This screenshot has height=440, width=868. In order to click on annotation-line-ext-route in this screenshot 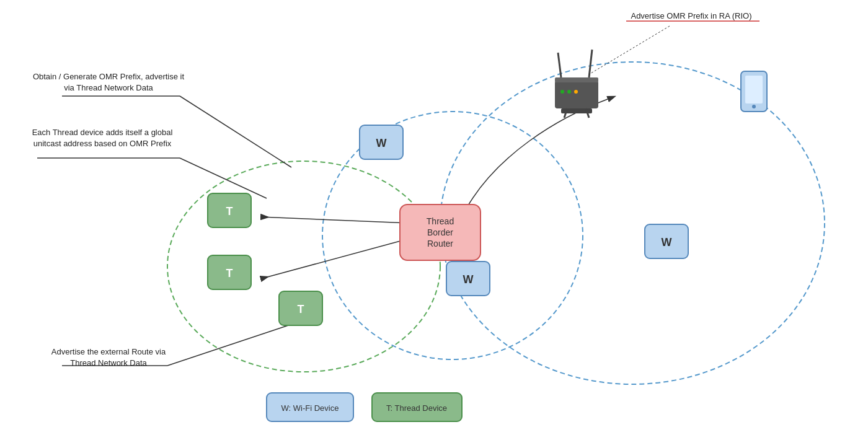, I will do `click(232, 344)`.